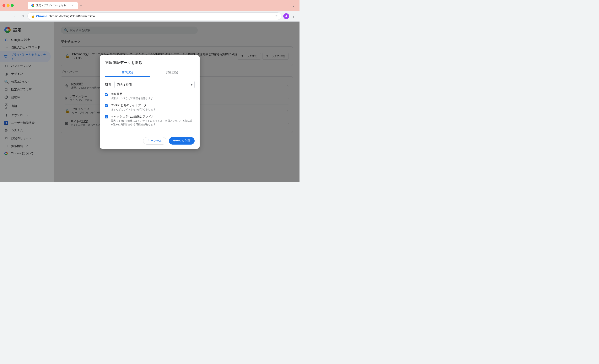 This screenshot has height=364, width=599. Describe the element at coordinates (150, 141) in the screenshot. I see `dialog-footer: キャンセル データを削除` at that location.